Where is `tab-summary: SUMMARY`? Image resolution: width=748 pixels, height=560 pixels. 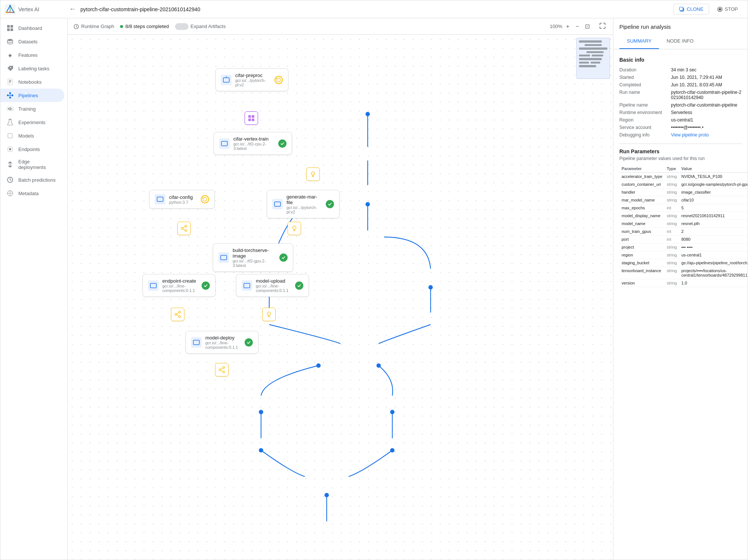 tab-summary: SUMMARY is located at coordinates (639, 41).